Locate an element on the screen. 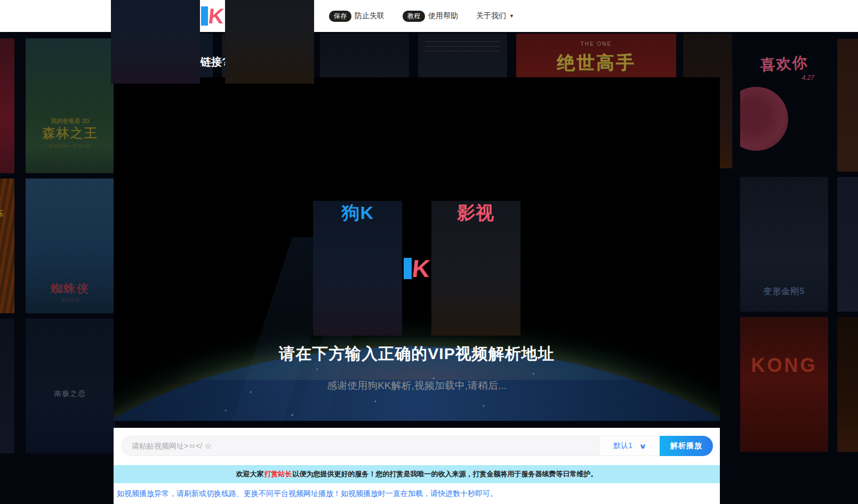  parse-panel: 默认1 ∨ 解析播放 欢迎大家打赏站长以便为您提供更好的服务！您的打赏是我唯一的… is located at coordinates (417, 466).